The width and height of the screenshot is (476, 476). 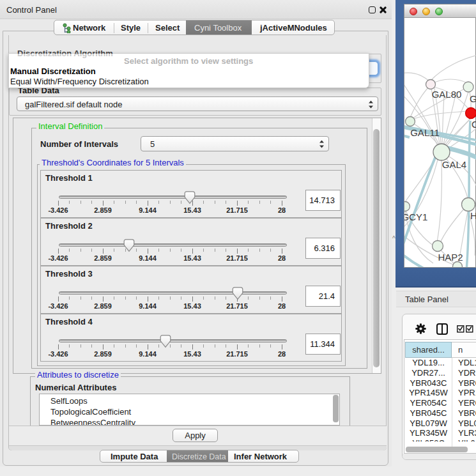 What do you see at coordinates (447, 95) in the screenshot?
I see `svg-text: GAL80` at bounding box center [447, 95].